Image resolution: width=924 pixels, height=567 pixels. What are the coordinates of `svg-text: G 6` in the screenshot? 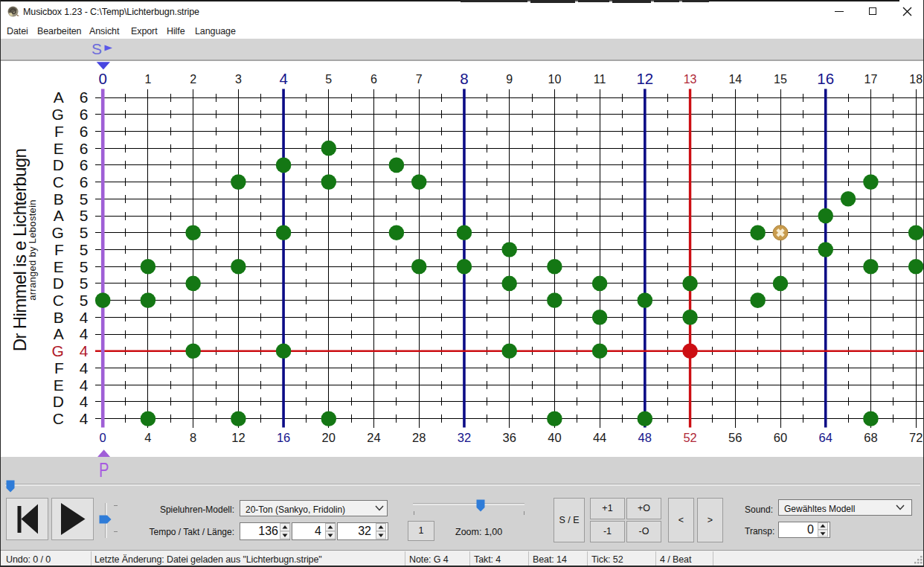 It's located at (70, 115).